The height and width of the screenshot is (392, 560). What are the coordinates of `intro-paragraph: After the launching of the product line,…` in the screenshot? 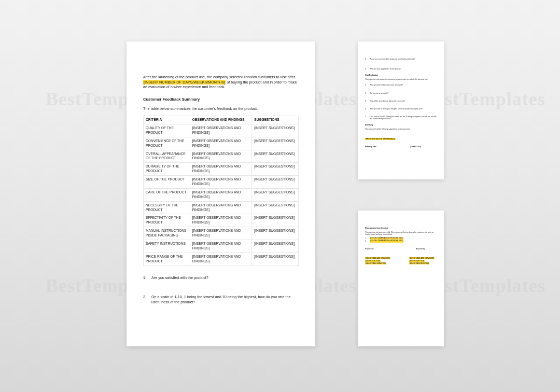 It's located at (221, 82).